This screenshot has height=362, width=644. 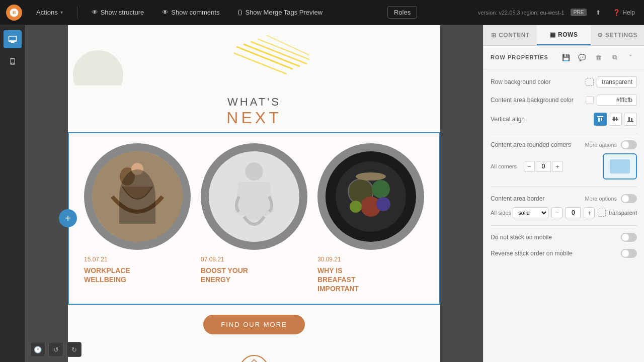 I want to click on bottom-section, so click(x=254, y=353).